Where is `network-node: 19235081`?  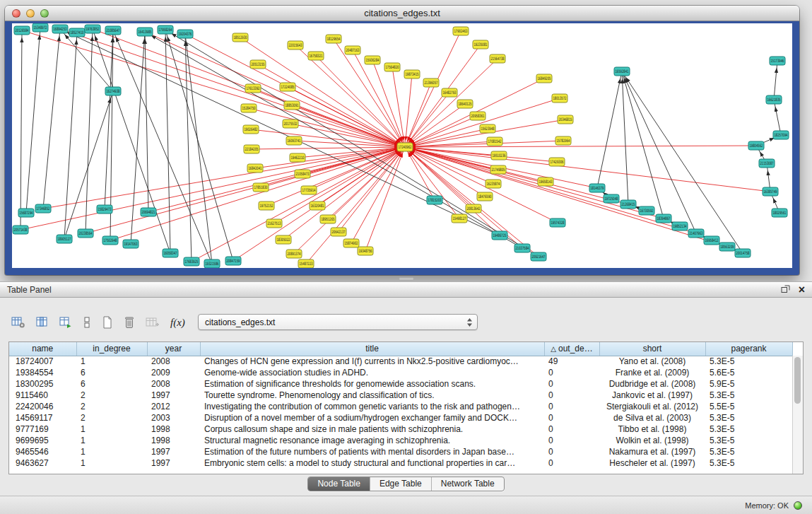 network-node: 19235081 is located at coordinates (481, 45).